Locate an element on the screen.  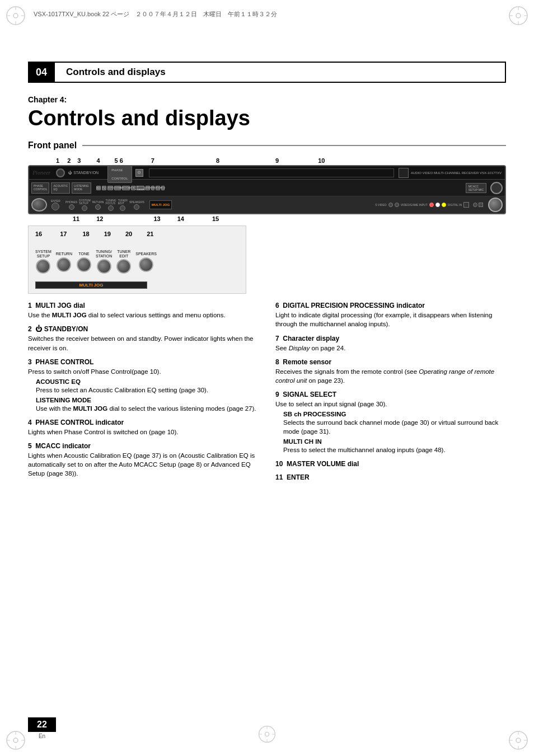
desc-text-6: Light to indicate digital processing (fo… is located at coordinates (391, 320).